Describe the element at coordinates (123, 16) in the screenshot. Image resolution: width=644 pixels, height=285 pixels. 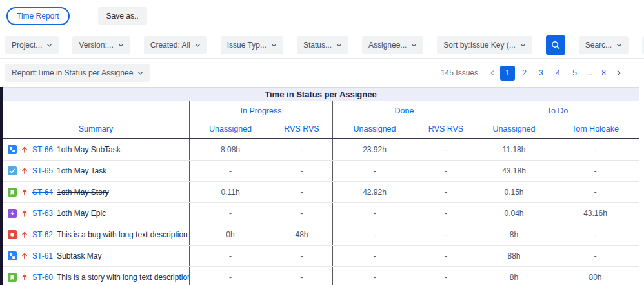
I see `save-as-button: Save as..` at that location.